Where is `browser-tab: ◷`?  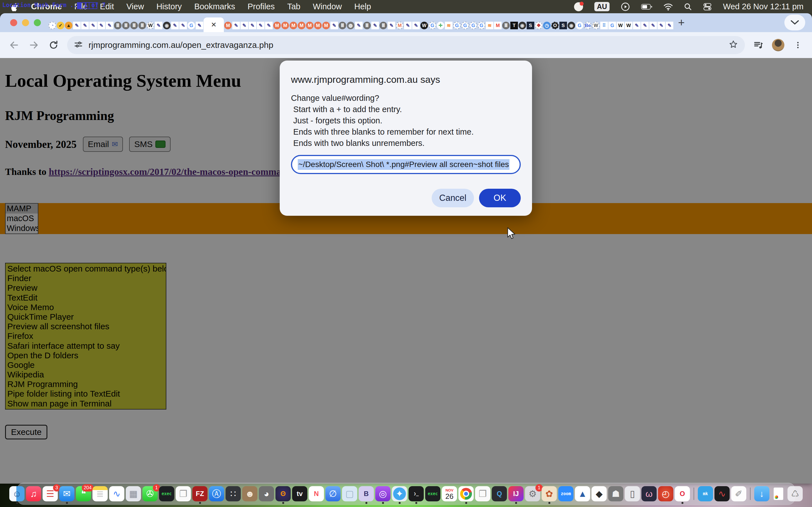 browser-tab: ◷ is located at coordinates (547, 25).